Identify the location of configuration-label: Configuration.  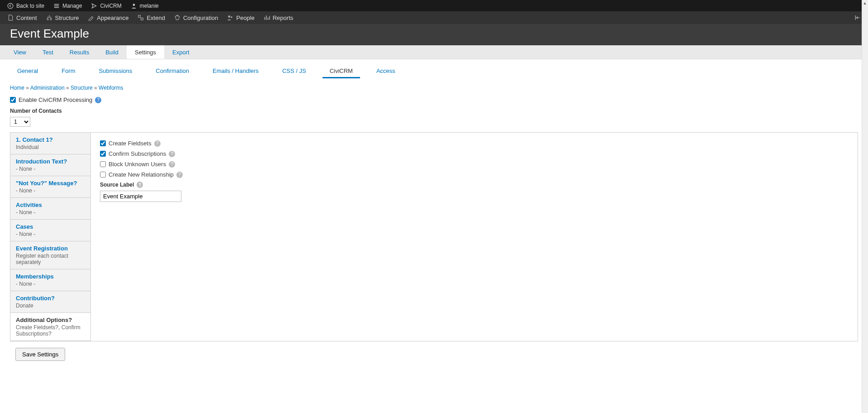
(201, 18).